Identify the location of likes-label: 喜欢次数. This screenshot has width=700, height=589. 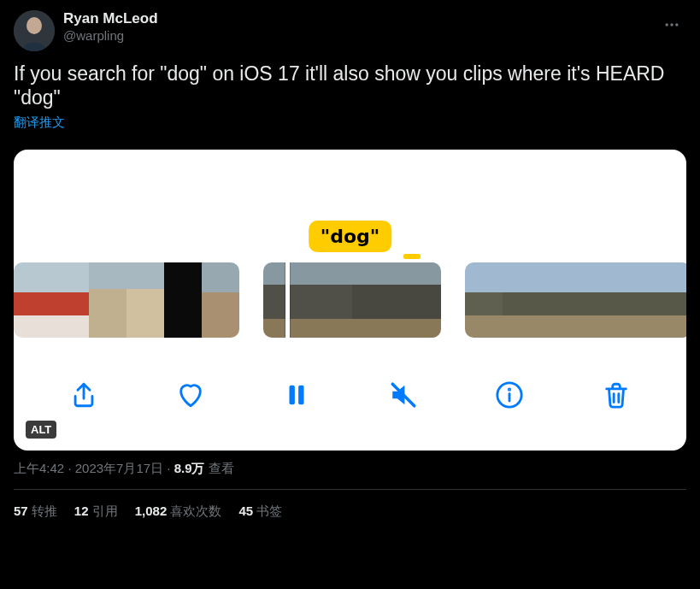
(196, 511).